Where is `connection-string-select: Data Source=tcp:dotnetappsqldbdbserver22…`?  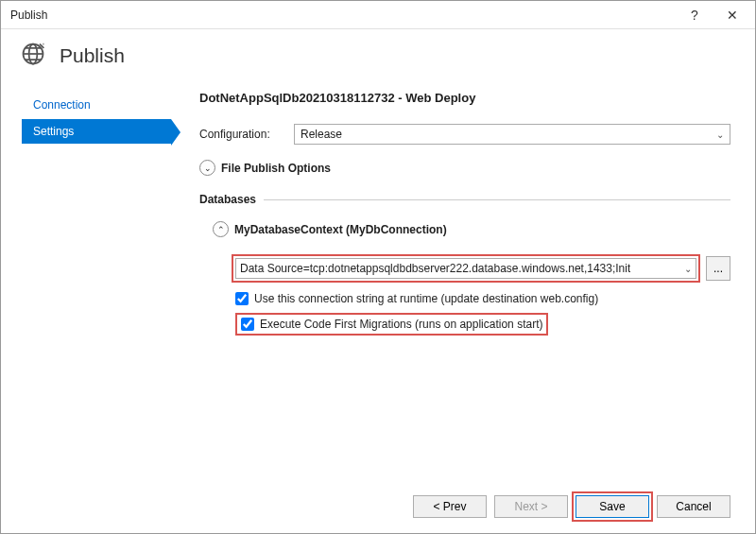
connection-string-select: Data Source=tcp:dotnetappsqldbdbserver22… is located at coordinates (466, 268).